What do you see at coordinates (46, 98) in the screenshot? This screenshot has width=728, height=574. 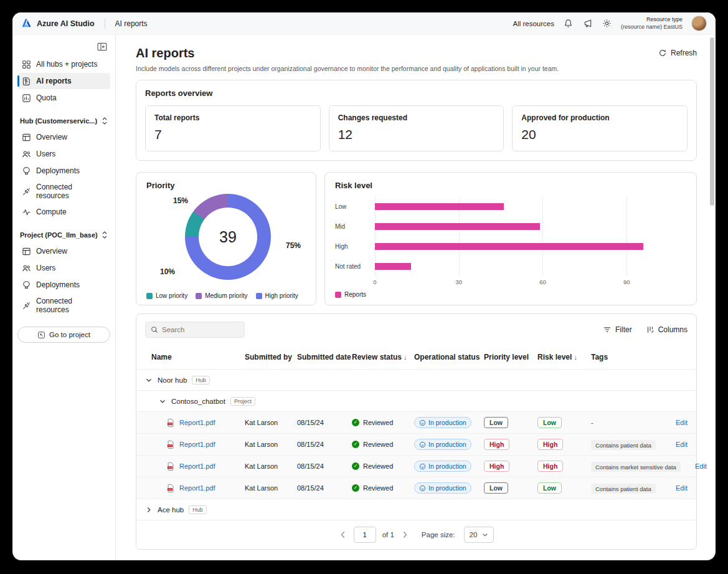 I see `sidebar-item-label: Quota` at bounding box center [46, 98].